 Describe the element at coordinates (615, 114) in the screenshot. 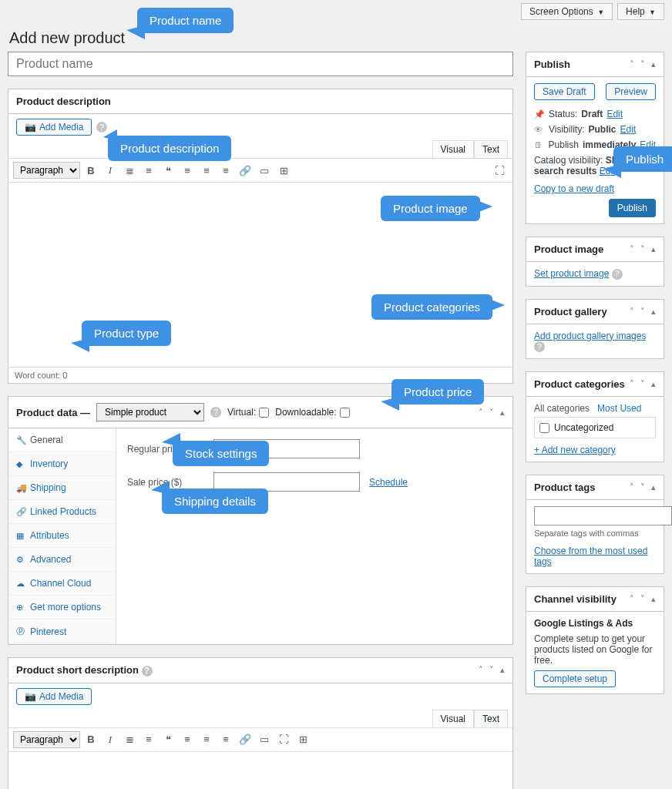

I see `edit-status-link: Edit` at that location.